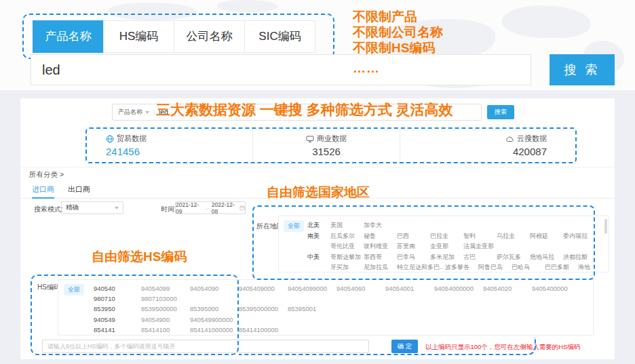 The image size is (635, 364). What do you see at coordinates (132, 138) in the screenshot?
I see `stat-label: 贸易数据` at bounding box center [132, 138].